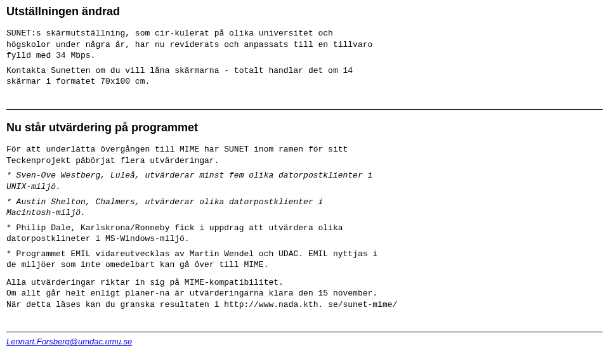  Describe the element at coordinates (304, 332) in the screenshot. I see `footer-divider` at that location.